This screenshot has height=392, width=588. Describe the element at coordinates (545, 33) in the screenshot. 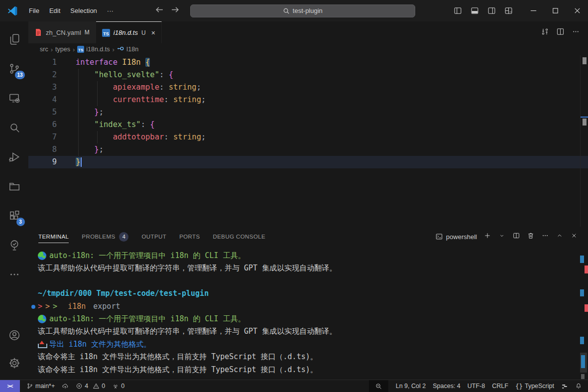

I see `open-changes-icon` at that location.